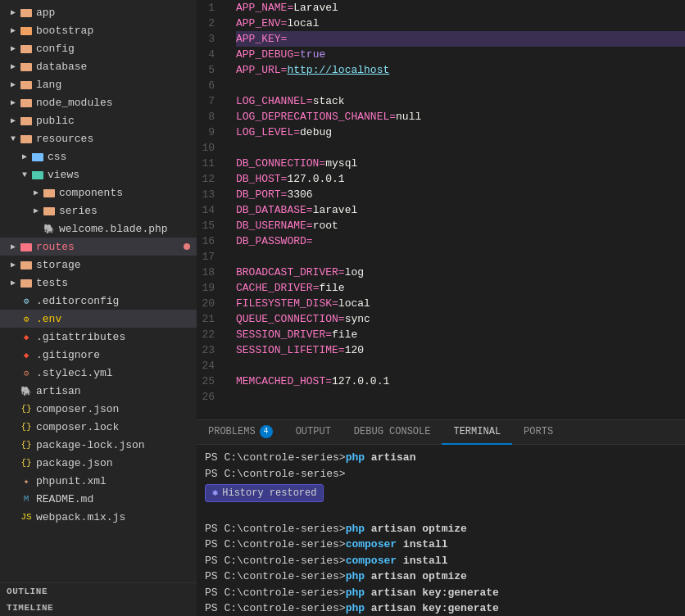 Image resolution: width=685 pixels, height=616 pixels. What do you see at coordinates (98, 427) in the screenshot?
I see `sidebar-item-composer.lock: {}composer.lock` at bounding box center [98, 427].